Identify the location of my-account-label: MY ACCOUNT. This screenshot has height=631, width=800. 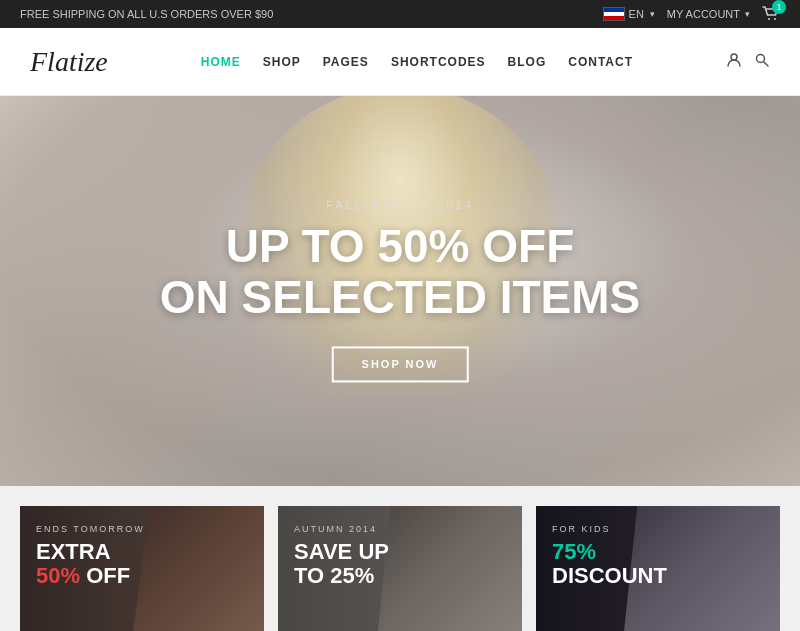
(704, 14).